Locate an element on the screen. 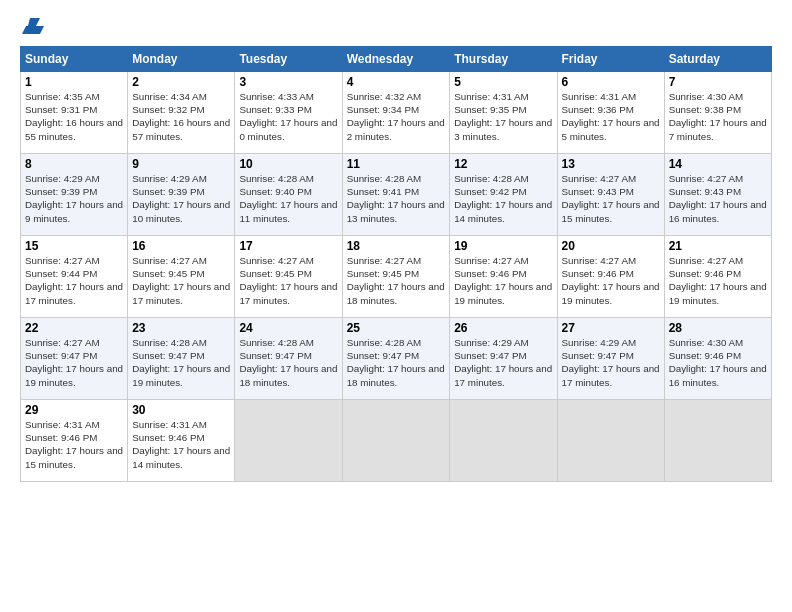  day-number: 1 is located at coordinates (74, 82).